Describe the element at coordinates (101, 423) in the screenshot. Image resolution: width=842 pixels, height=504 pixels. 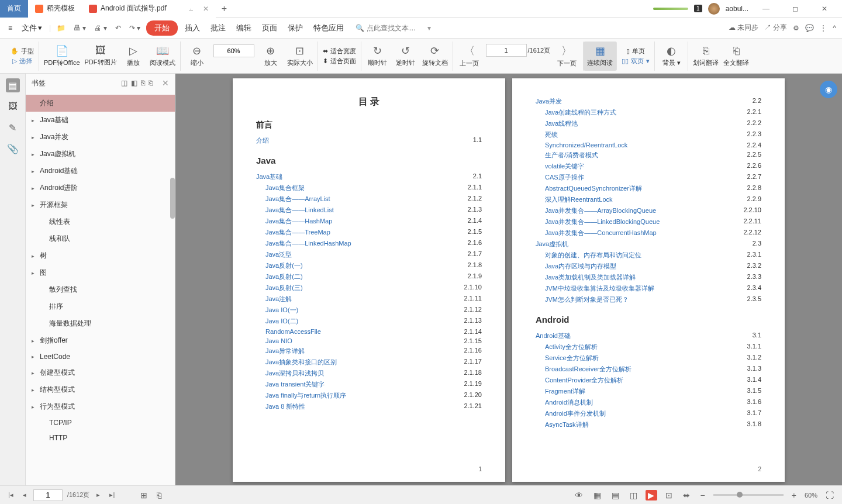
I see `bookmark-item: TCP/IP` at that location.